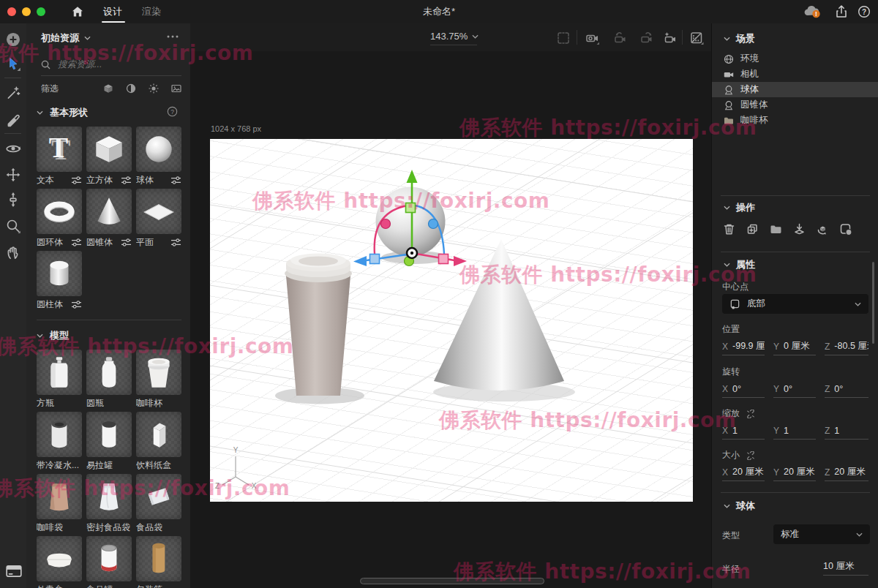  I want to click on sphere-radius-field: 10 厘米, so click(846, 567).